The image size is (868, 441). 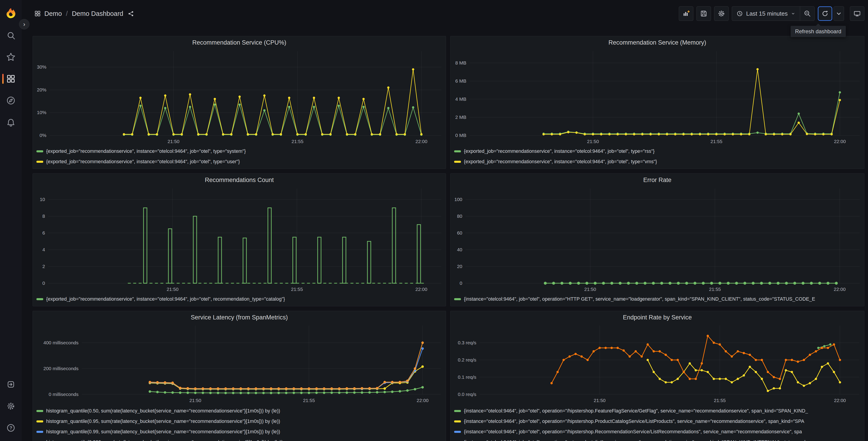 I want to click on panel-recommendations-count: Recommendations Count 024681021:5021:552…, so click(x=239, y=240).